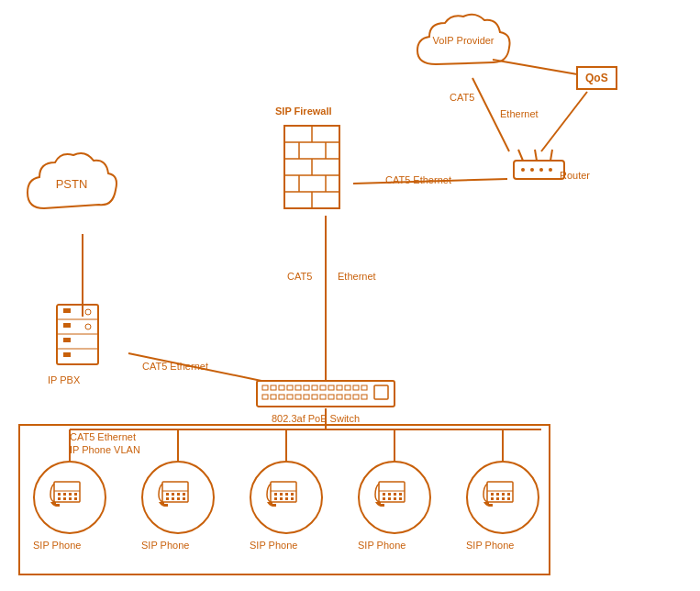  I want to click on poe-switch-label: 802.3af PoE Switch, so click(316, 418).